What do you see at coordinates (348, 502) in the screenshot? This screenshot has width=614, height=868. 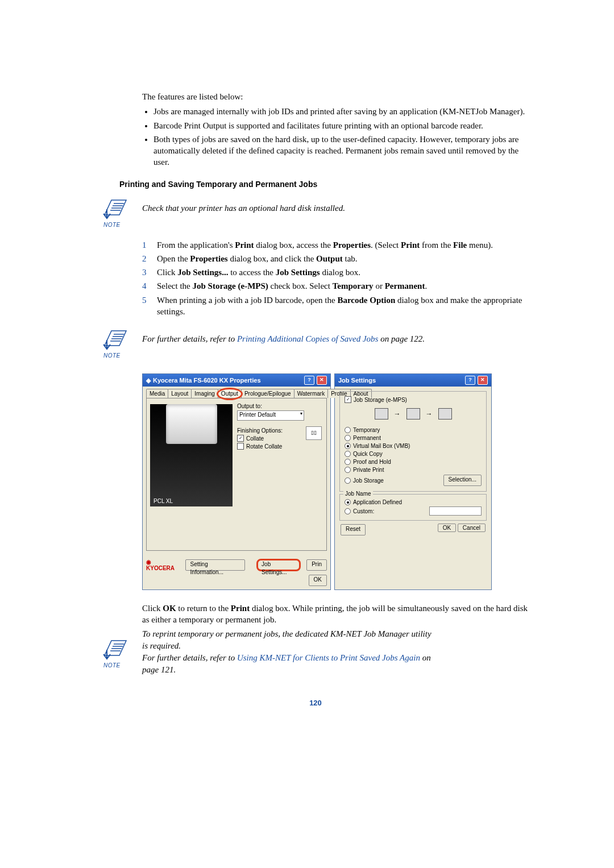 I see `radio-appdefined` at bounding box center [348, 502].